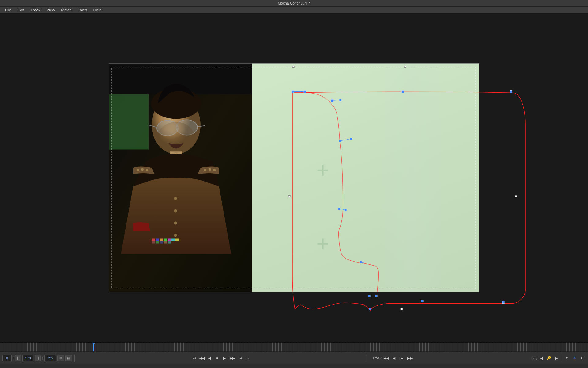 The width and height of the screenshot is (588, 368). Describe the element at coordinates (94, 347) in the screenshot. I see `playhead` at that location.